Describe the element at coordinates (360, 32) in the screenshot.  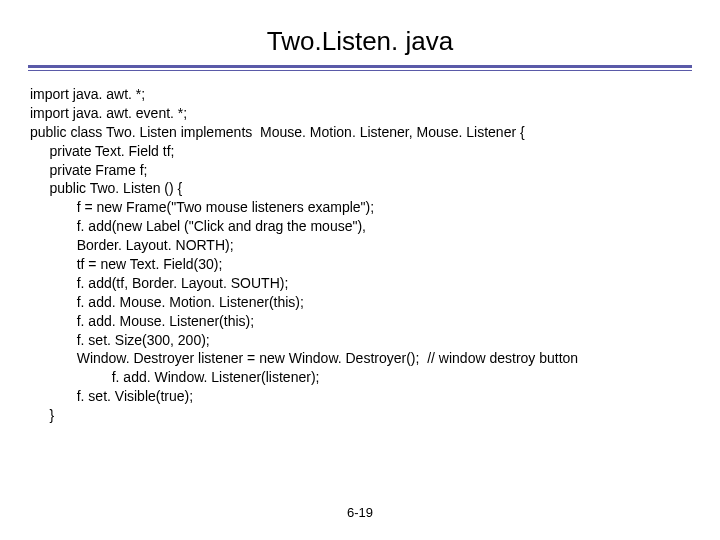
I see `slide-title: Two.Listen. java` at that location.